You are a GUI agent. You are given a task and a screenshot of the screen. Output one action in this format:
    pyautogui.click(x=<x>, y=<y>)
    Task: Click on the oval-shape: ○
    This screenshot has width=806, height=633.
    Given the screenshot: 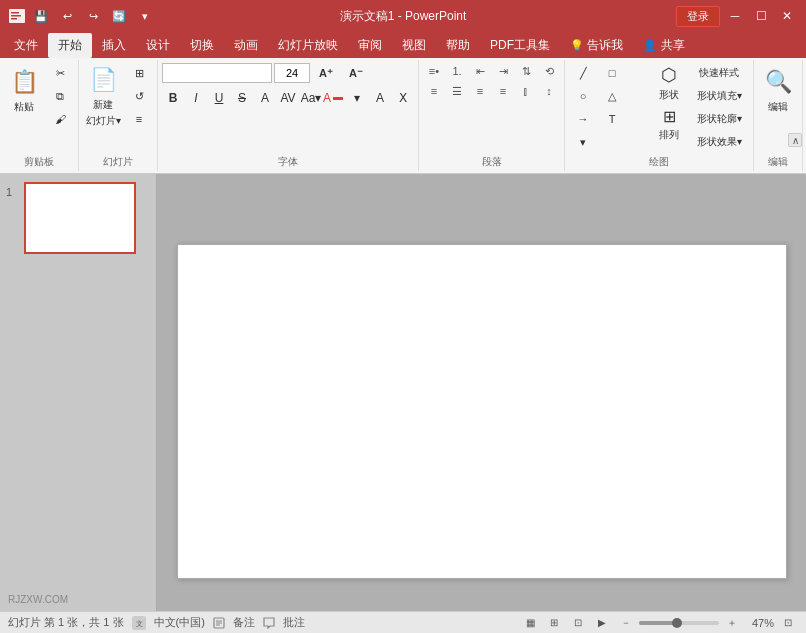 What is the action you would take?
    pyautogui.click(x=583, y=96)
    